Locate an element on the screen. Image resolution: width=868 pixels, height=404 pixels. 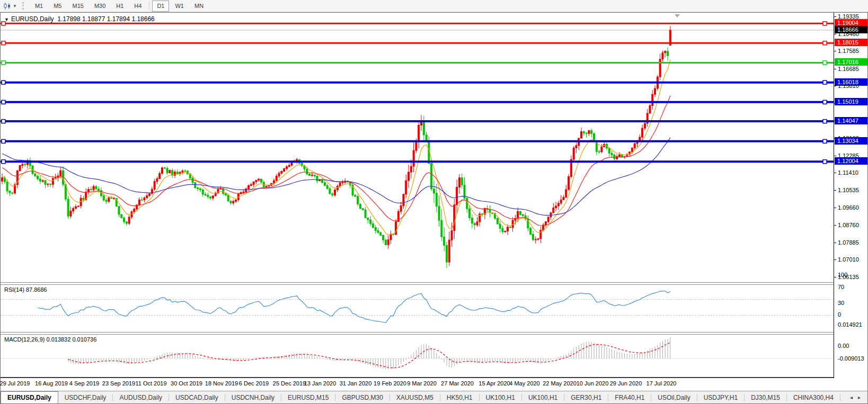
date-axis-label: 6 Dec 2019 is located at coordinates (254, 383).